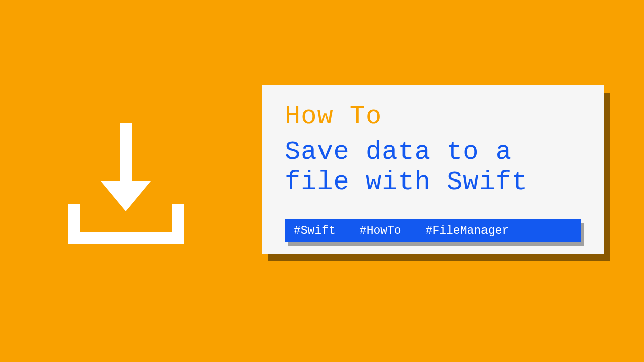  What do you see at coordinates (433, 168) in the screenshot?
I see `card-title: Save data to a file with Swift` at bounding box center [433, 168].